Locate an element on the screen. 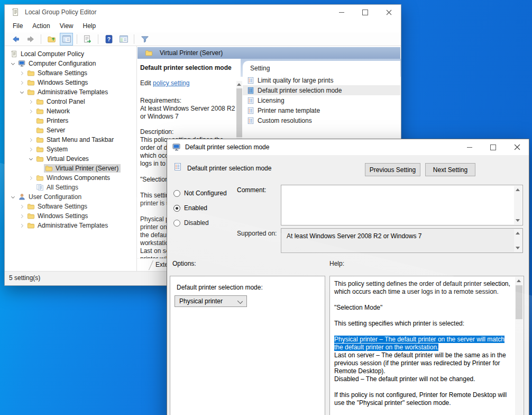  setting-row-licensing: Licensing is located at coordinates (322, 101).